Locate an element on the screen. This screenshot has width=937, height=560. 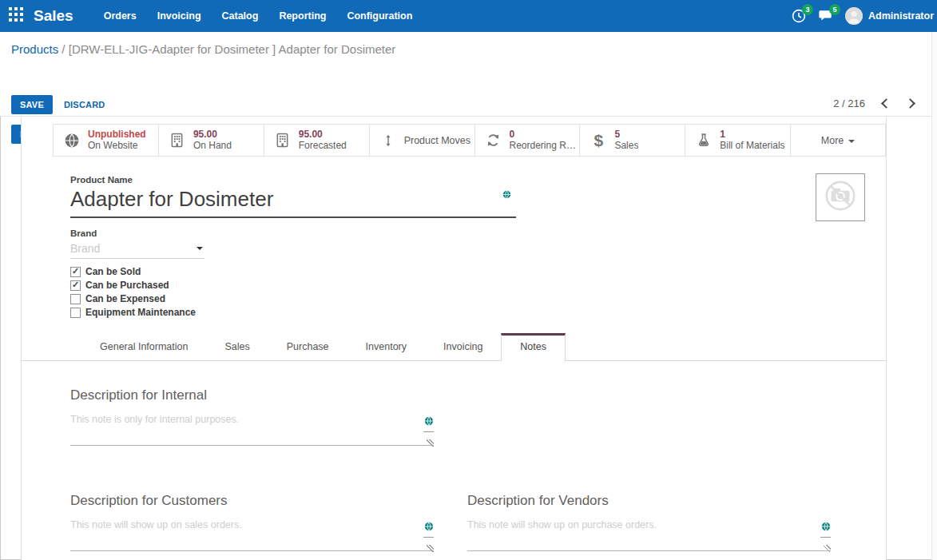
arrows-vertical-icon is located at coordinates (388, 141).